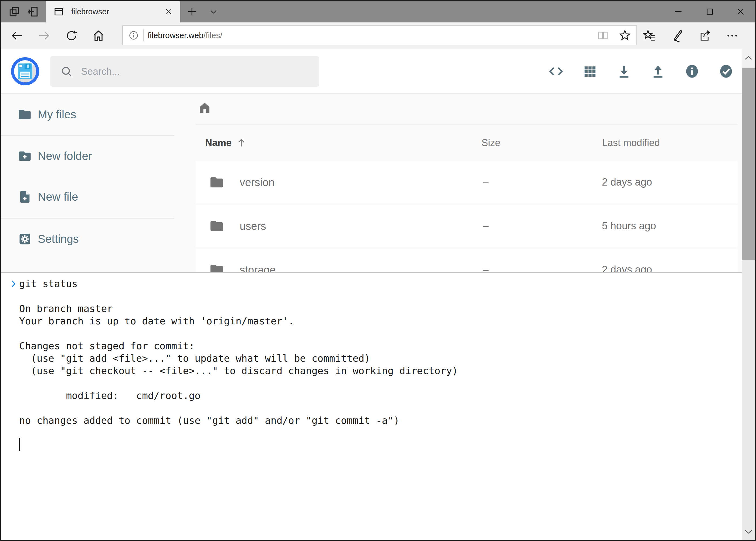  I want to click on set-tabs-aside-icon, so click(33, 12).